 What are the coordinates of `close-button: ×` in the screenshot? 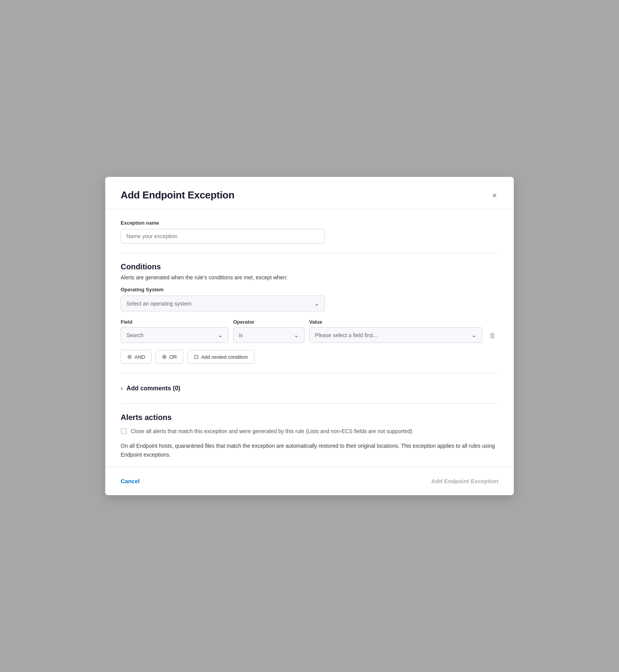 It's located at (495, 195).